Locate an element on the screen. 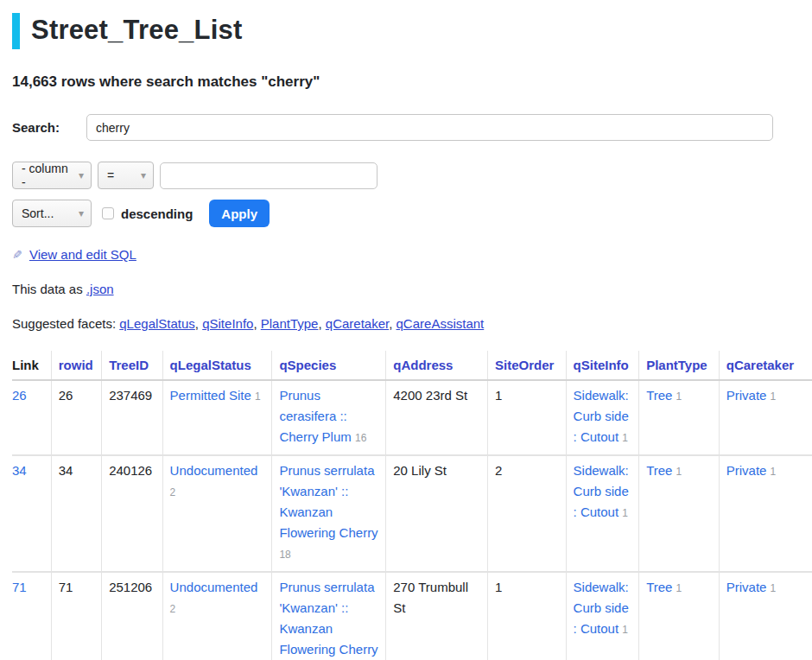 The height and width of the screenshot is (660, 812). facet-link-PlantType: PlantType is located at coordinates (290, 323).